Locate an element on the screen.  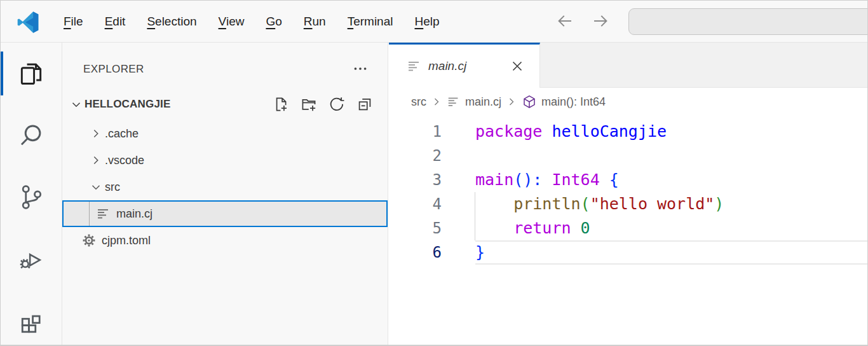
line-number: 3 is located at coordinates (416, 180).